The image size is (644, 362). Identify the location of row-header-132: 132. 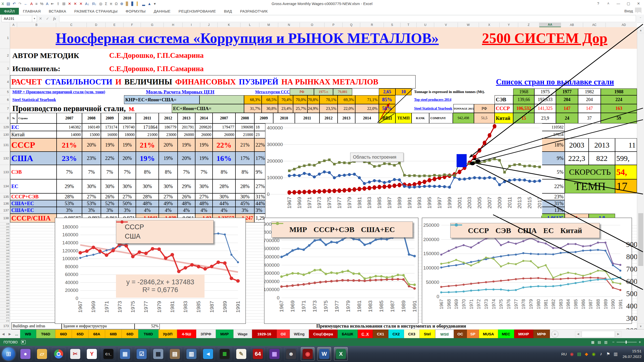
(5, 158).